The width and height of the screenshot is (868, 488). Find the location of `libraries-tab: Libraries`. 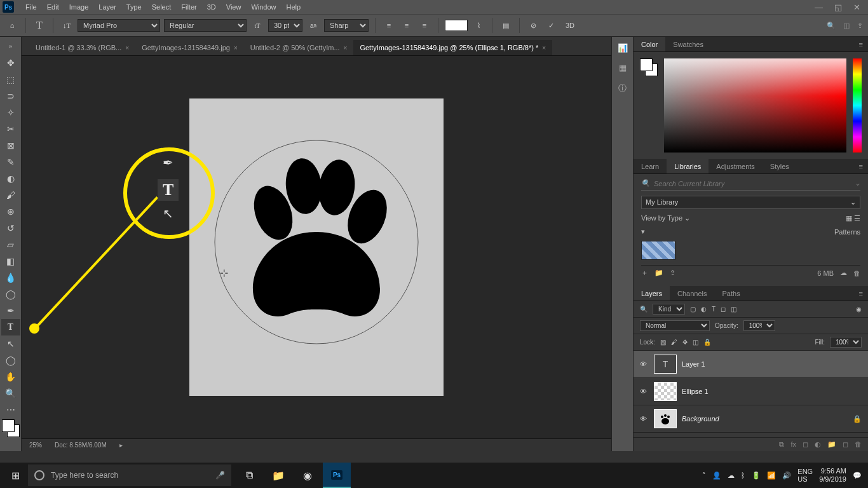

libraries-tab: Libraries is located at coordinates (688, 166).